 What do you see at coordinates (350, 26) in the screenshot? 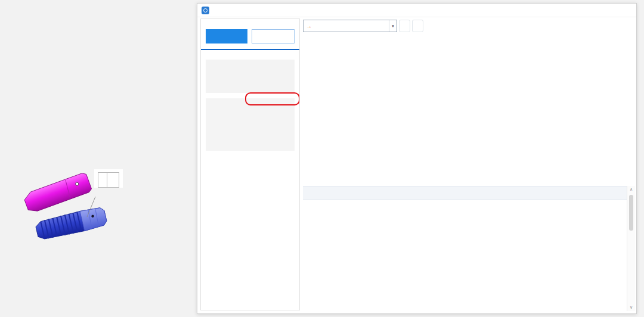
I see `measurement-select: → ▼` at bounding box center [350, 26].